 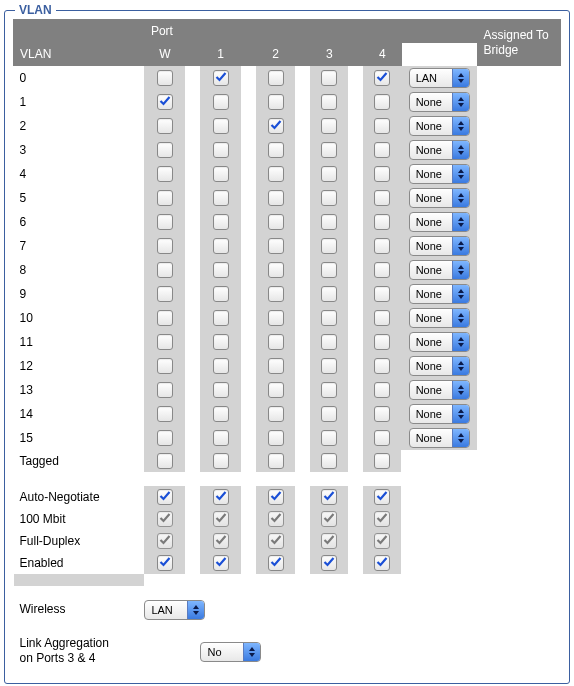 What do you see at coordinates (329, 126) in the screenshot?
I see `vlan-2-port-3-checkbox` at bounding box center [329, 126].